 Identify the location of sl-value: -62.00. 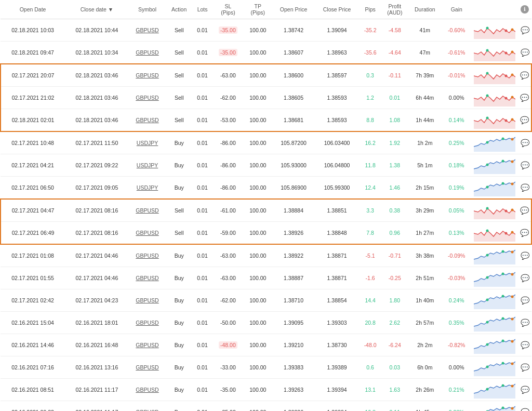
(228, 98).